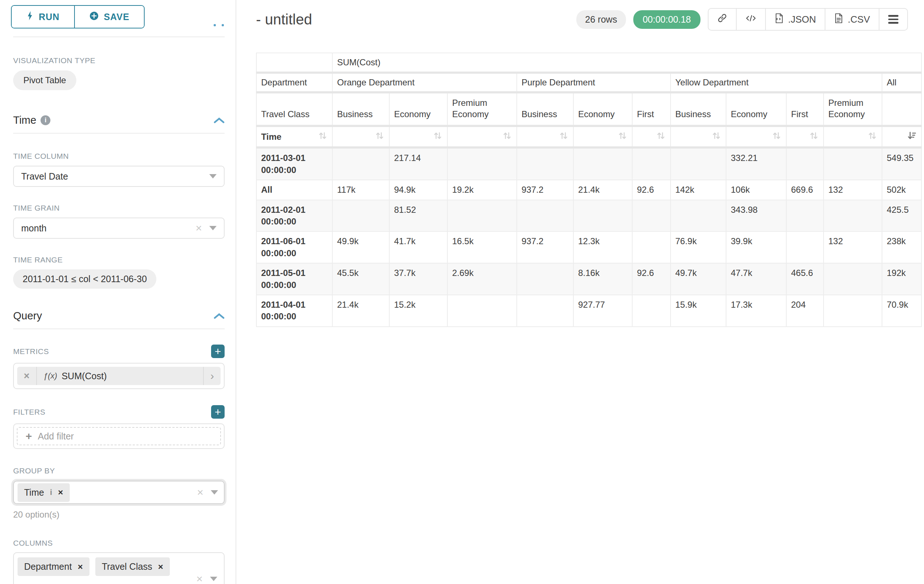 The height and width of the screenshot is (584, 924). I want to click on pivot-value-cell: 49.7k, so click(698, 279).